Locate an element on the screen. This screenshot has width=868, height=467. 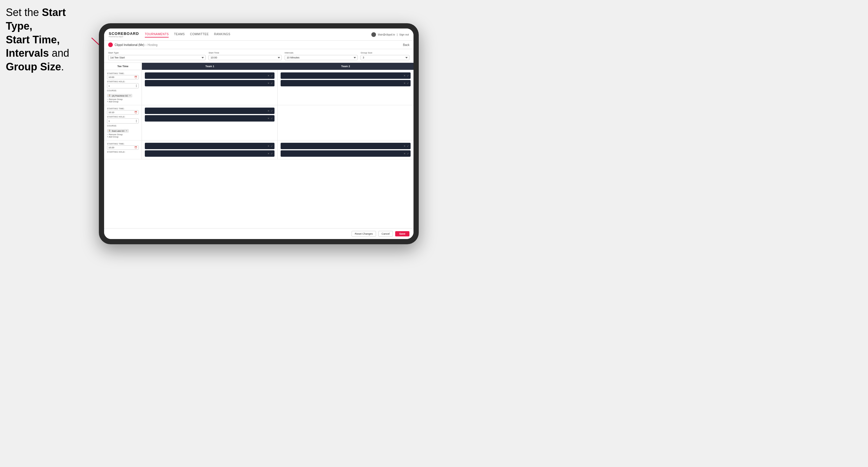
course-name-1: (A) Peachtree GC is located at coordinates (120, 96).